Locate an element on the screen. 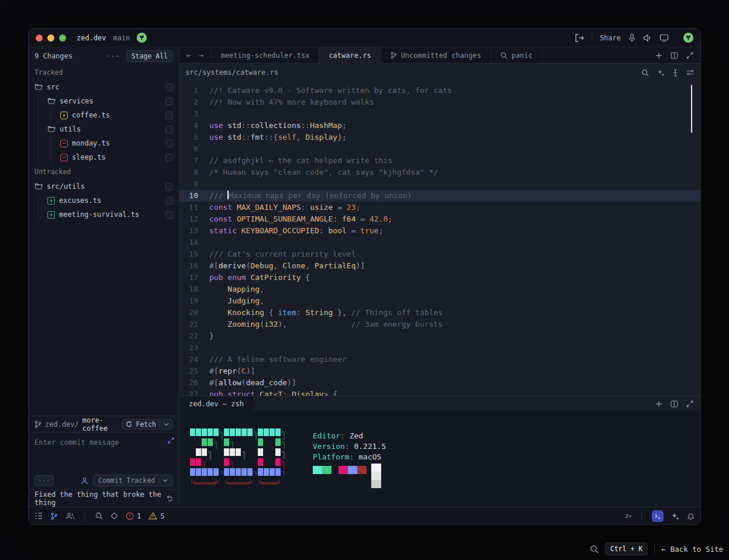 This screenshot has width=729, height=560. leave-call-icon is located at coordinates (579, 38).